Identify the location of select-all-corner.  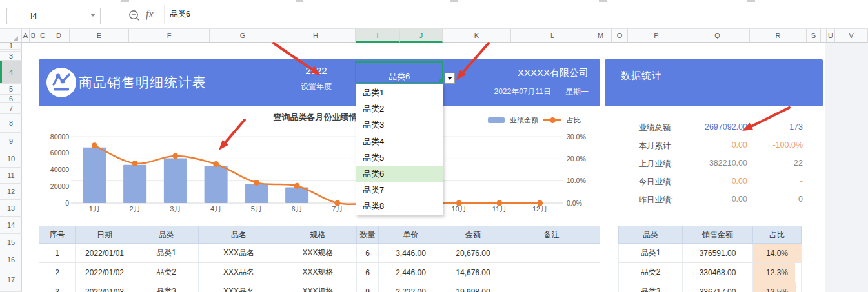
(11, 36).